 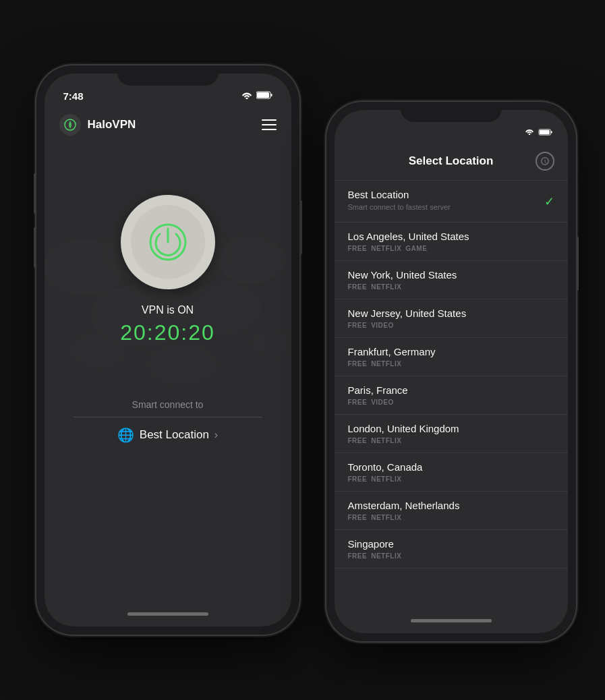 What do you see at coordinates (257, 96) in the screenshot?
I see `status-icons` at bounding box center [257, 96].